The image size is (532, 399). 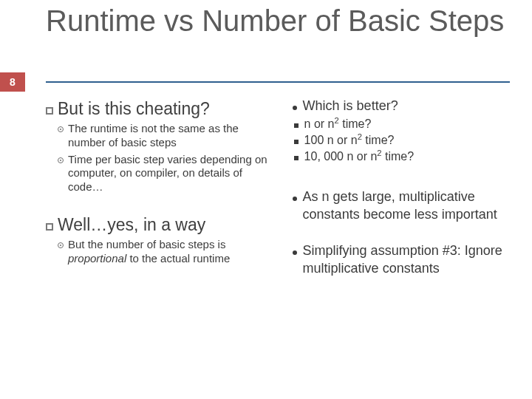 What do you see at coordinates (162, 109) in the screenshot?
I see `heading-cheating: But is this cheating?` at bounding box center [162, 109].